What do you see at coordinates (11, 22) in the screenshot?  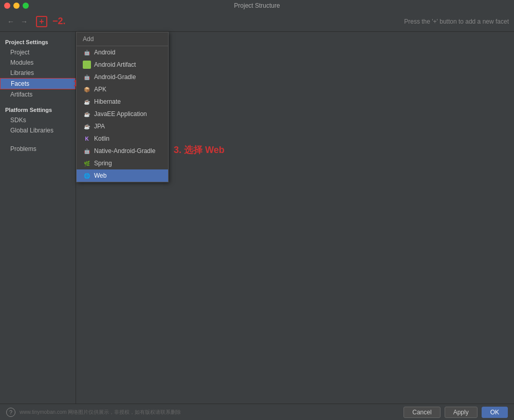 I see `back-arrow: ←` at bounding box center [11, 22].